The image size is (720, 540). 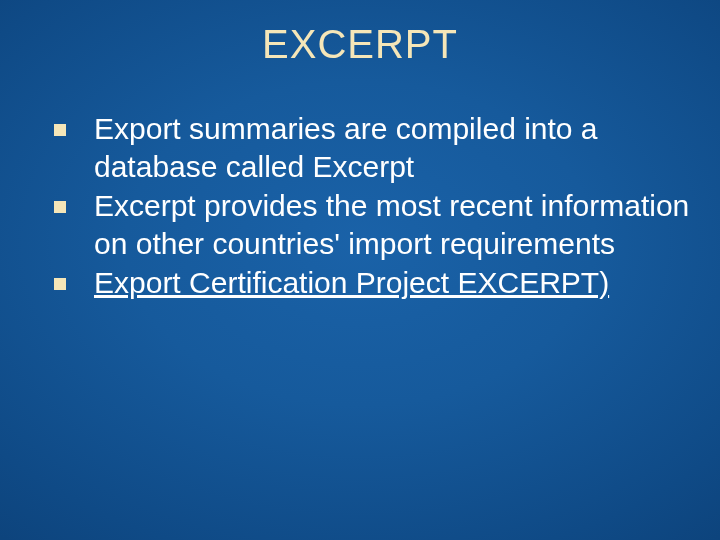 What do you see at coordinates (396, 224) in the screenshot?
I see `bullet-text: Excerpt provides the most recent informa…` at bounding box center [396, 224].